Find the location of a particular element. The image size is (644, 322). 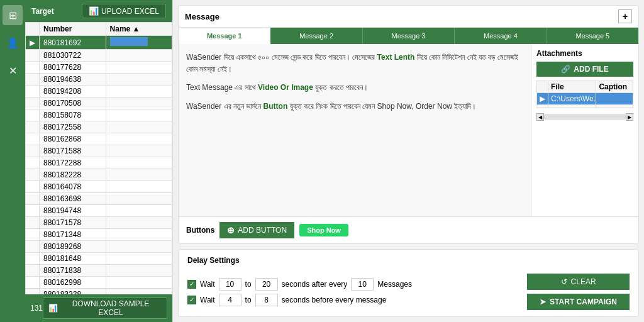

message-title: Message is located at coordinates (203, 16).